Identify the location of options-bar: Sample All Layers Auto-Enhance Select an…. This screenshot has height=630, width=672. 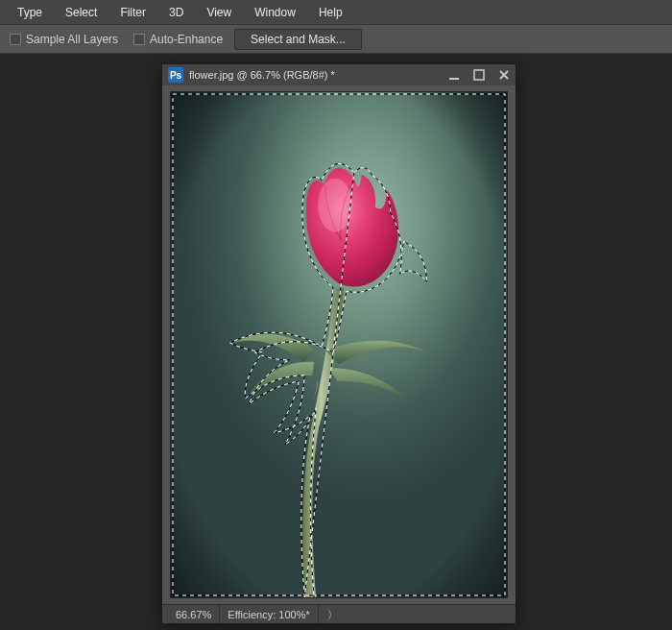
(336, 39).